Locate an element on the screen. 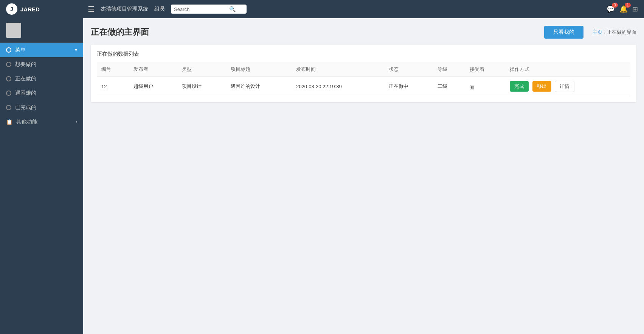  sidebar-item-doing: 正在做的 is located at coordinates (42, 79).